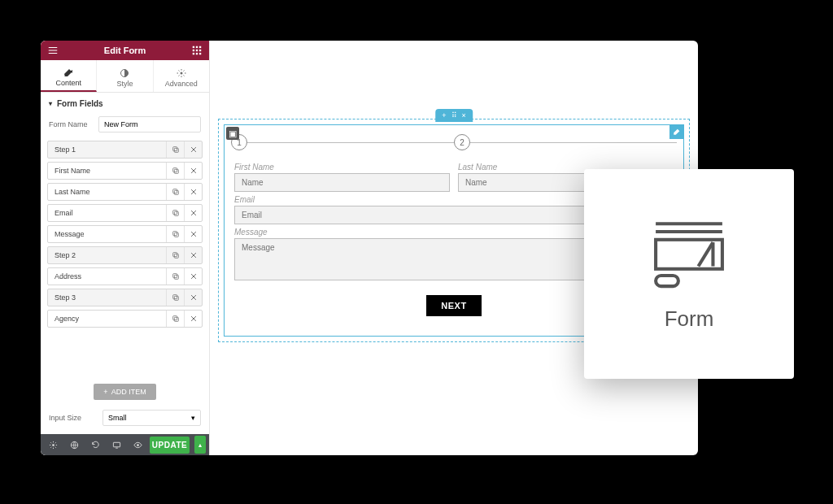 This screenshot has height=504, width=833. What do you see at coordinates (454, 142) in the screenshot?
I see `steps-indicator: 1 2` at bounding box center [454, 142].